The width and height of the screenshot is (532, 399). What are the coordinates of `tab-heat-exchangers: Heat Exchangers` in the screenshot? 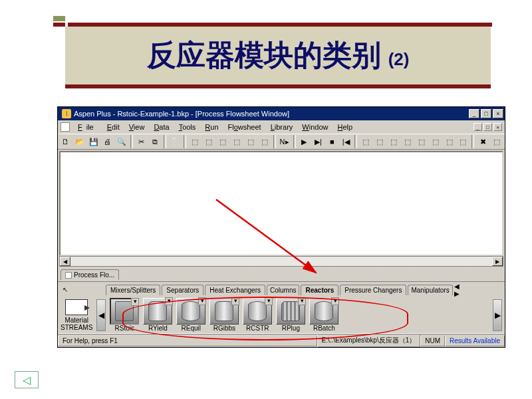 It's located at (235, 290).